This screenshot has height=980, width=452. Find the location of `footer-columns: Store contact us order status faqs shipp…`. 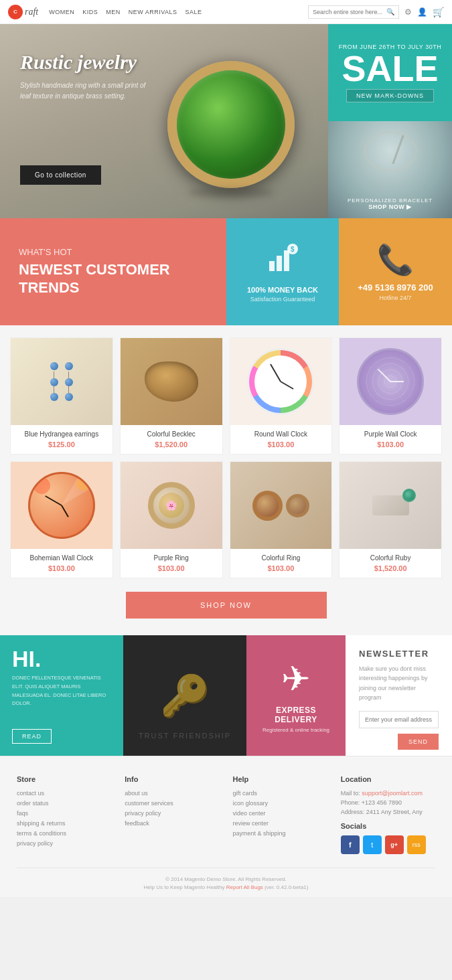

footer-columns: Store contact us order status faqs shipp… is located at coordinates (226, 815).